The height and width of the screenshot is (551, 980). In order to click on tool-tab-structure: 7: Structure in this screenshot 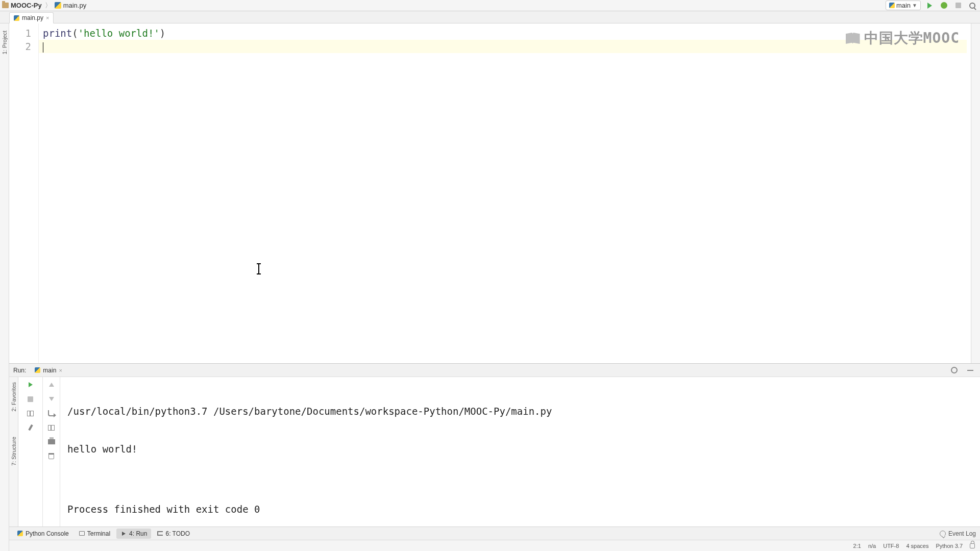, I will do `click(14, 451)`.